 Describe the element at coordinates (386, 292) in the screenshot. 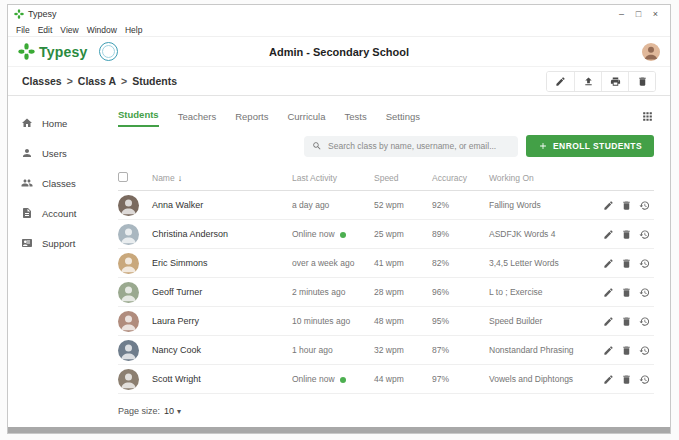

I see `table-row: Geoff Turner 2 minutes ago 28 wpm 96% L …` at that location.